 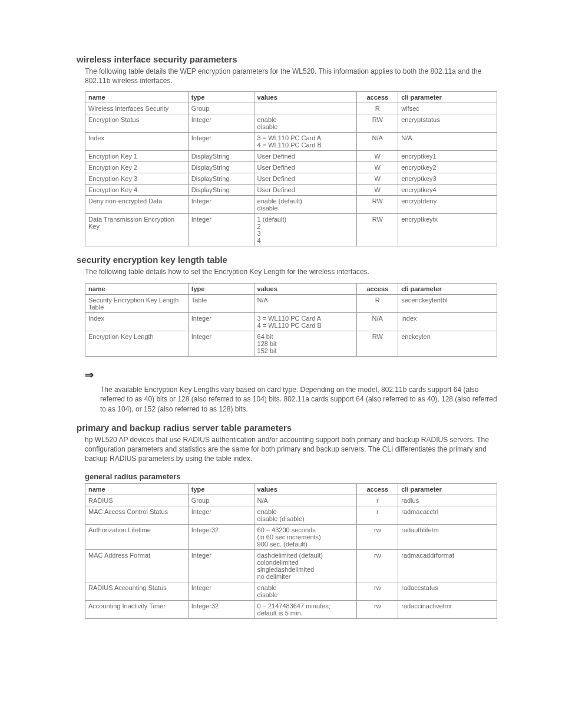 What do you see at coordinates (448, 500) in the screenshot?
I see `cell-cli: radius` at bounding box center [448, 500].